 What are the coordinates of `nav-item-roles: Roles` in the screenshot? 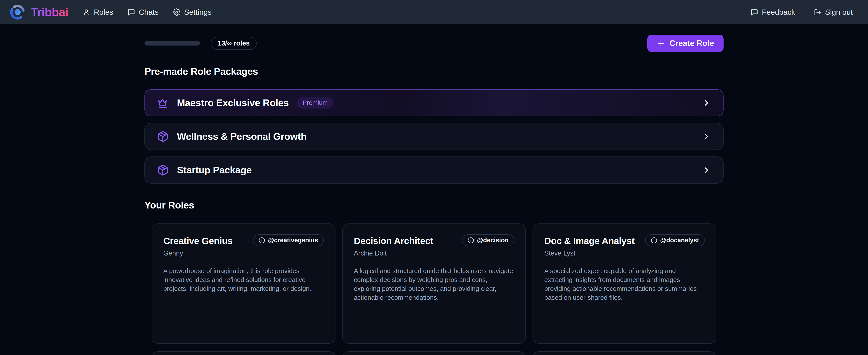 It's located at (98, 12).